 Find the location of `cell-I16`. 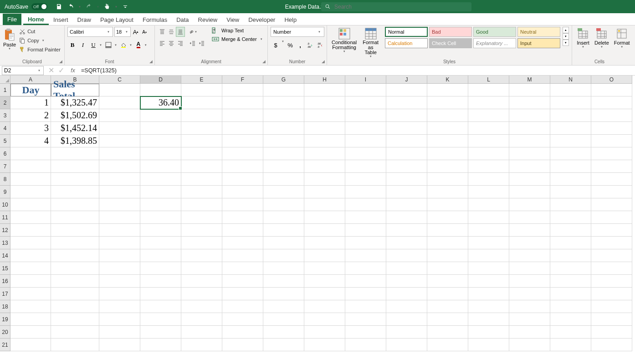

cell-I16 is located at coordinates (366, 281).